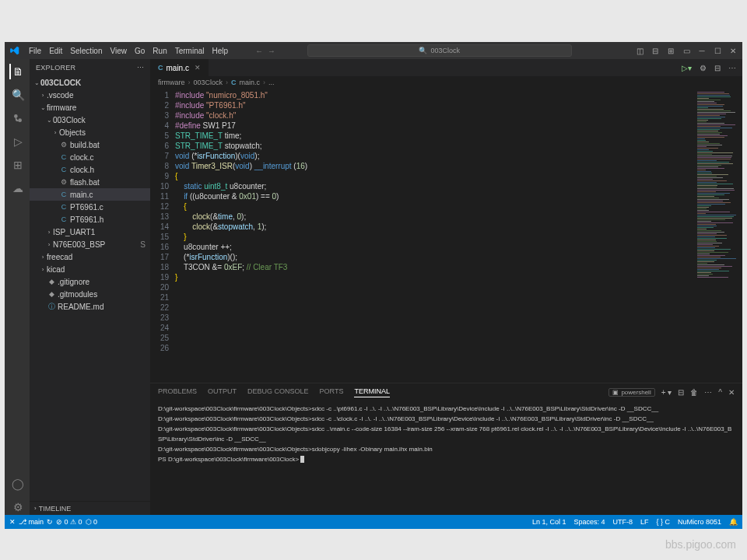 This screenshot has width=747, height=560. What do you see at coordinates (56, 68) in the screenshot?
I see `sidebar-title: EXPLORER` at bounding box center [56, 68].